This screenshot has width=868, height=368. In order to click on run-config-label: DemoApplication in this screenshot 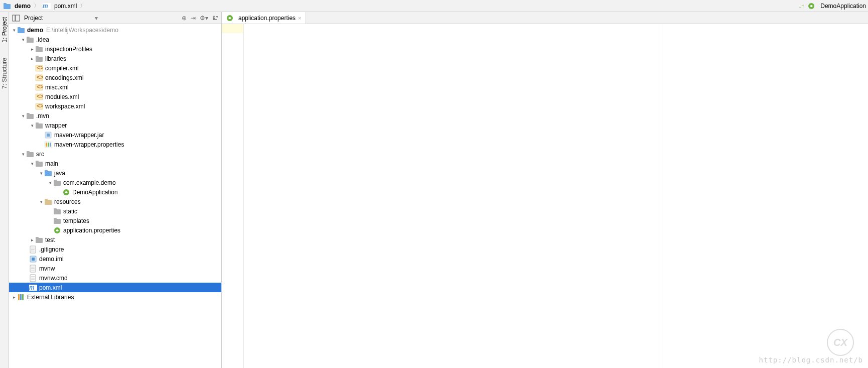, I will do `click(843, 6)`.